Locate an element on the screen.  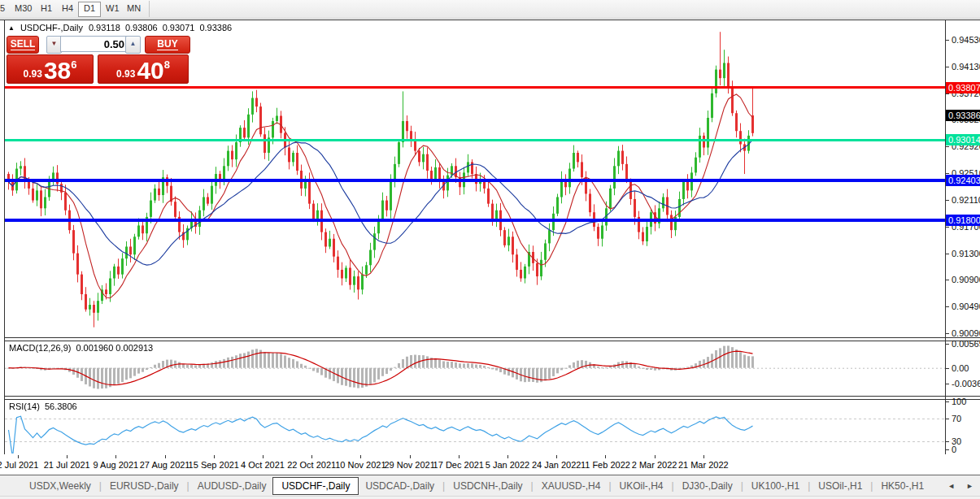
macd-panel: MACD(12,26,9) 0.001960 0.002913 is located at coordinates (475, 368).